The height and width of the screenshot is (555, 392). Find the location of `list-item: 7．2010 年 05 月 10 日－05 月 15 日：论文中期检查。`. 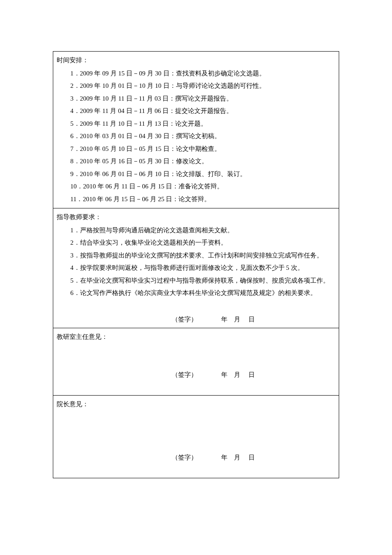

list-item: 7．2010 年 05 月 10 日－05 月 15 日：论文中期检查。 is located at coordinates (203, 149).